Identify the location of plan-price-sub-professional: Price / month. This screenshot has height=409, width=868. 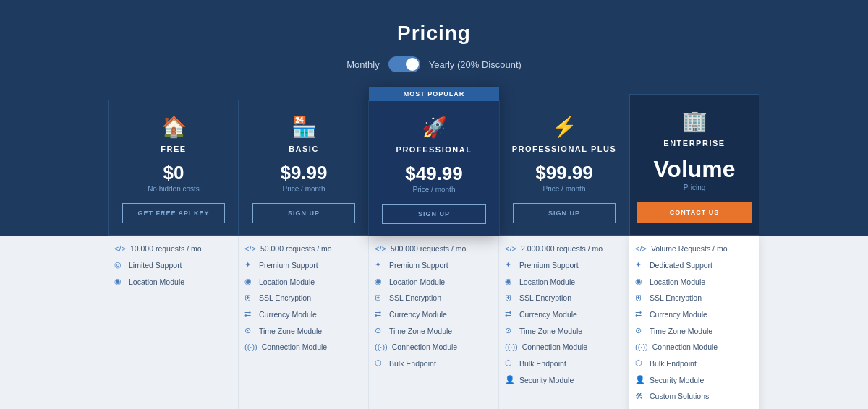
(434, 189).